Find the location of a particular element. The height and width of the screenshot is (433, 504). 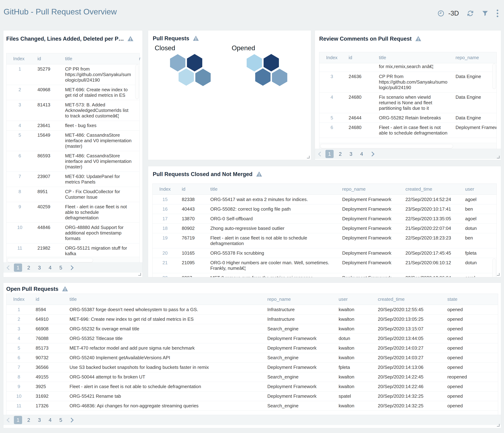

table-row: 5 24644 ORG-55282 Retain linebreaks Data… is located at coordinates (408, 118).